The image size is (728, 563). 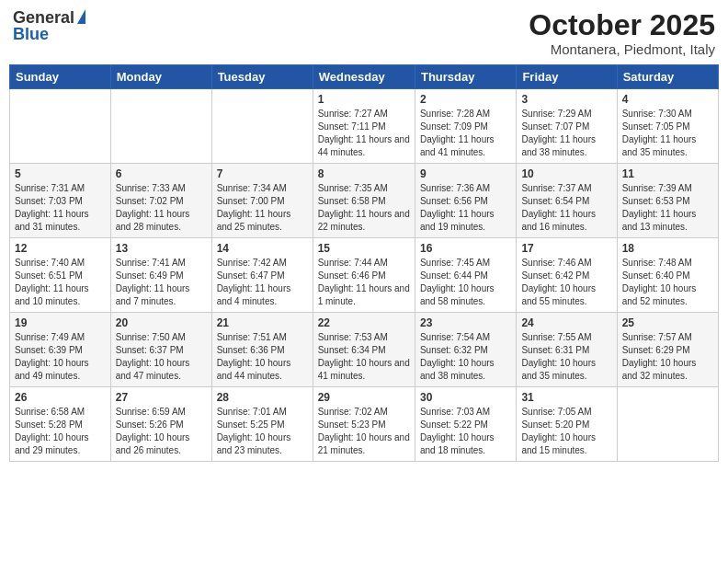 I want to click on day-info: Sunrise: 7:37 AMSunset: 6:54 PMDaylight:…, so click(x=566, y=208).